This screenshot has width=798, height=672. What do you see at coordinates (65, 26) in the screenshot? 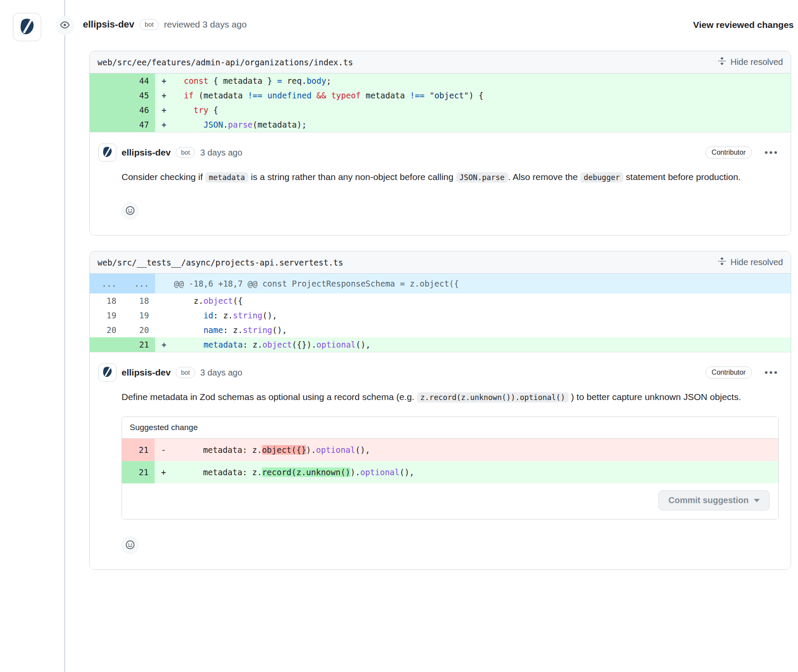
I see `review-eye-badge` at bounding box center [65, 26].